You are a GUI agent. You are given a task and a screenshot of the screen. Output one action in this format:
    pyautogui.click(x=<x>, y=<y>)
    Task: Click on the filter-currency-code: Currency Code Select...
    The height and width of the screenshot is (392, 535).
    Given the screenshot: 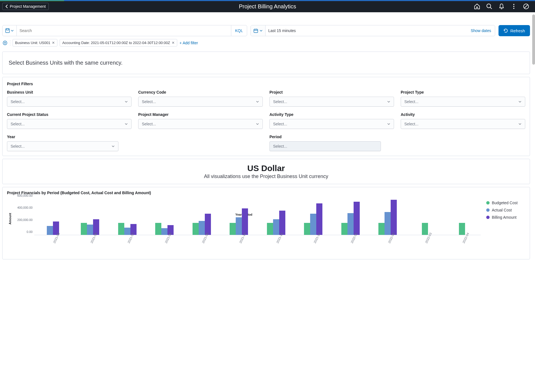 What is the action you would take?
    pyautogui.click(x=201, y=98)
    